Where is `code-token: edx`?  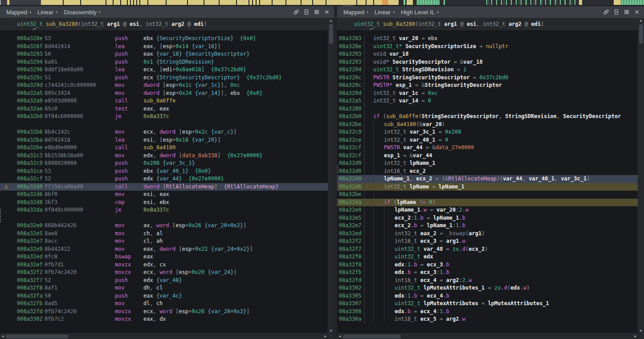
code-token: edx is located at coordinates (515, 288).